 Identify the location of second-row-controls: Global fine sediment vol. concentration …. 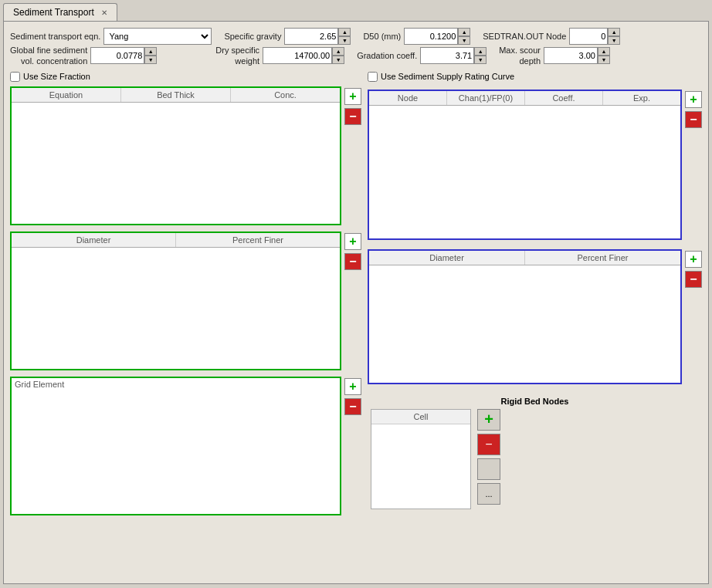
(356, 56).